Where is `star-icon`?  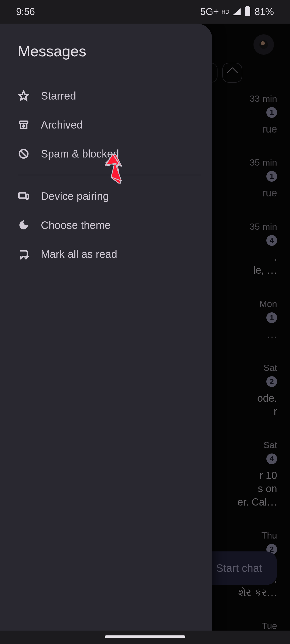
star-icon is located at coordinates (24, 96).